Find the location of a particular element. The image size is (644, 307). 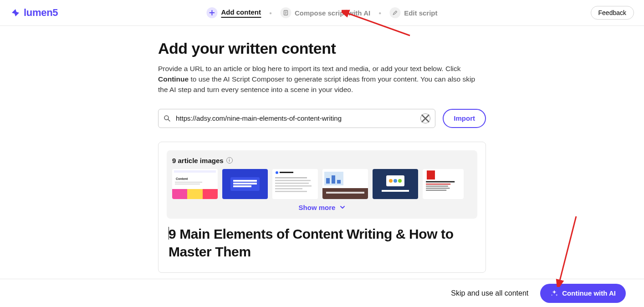

article-image-thumb: Content is located at coordinates (195, 184).